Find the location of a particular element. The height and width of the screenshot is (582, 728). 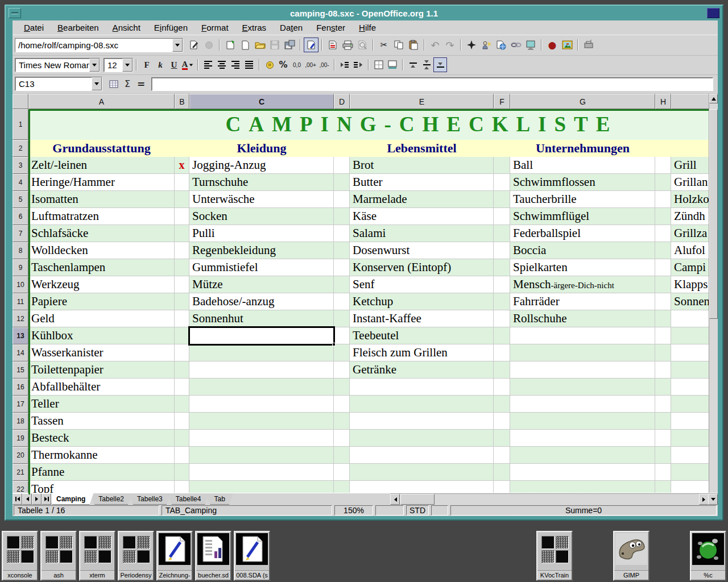

cell-H8 is located at coordinates (663, 251).